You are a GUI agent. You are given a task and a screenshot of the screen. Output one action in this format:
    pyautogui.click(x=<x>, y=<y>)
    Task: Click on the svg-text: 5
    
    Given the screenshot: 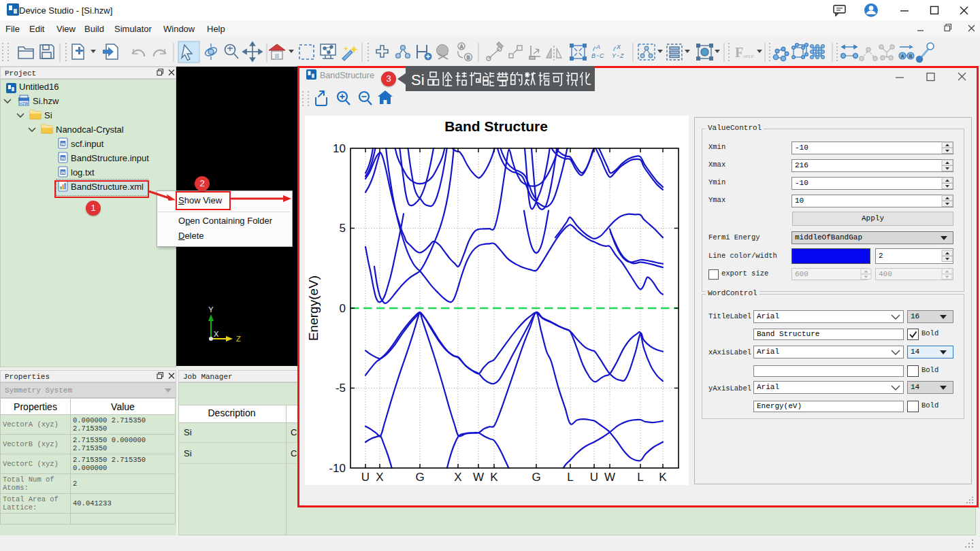 What is the action you would take?
    pyautogui.click(x=343, y=229)
    